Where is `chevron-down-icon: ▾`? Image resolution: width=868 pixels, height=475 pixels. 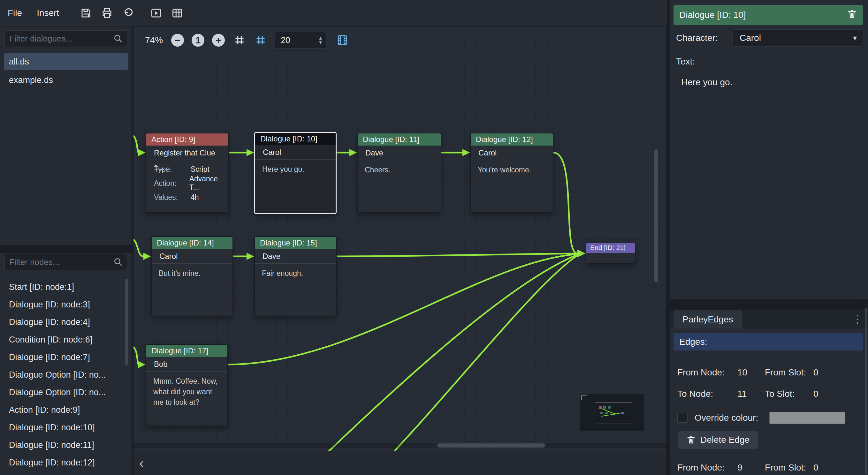
chevron-down-icon: ▾ is located at coordinates (855, 38).